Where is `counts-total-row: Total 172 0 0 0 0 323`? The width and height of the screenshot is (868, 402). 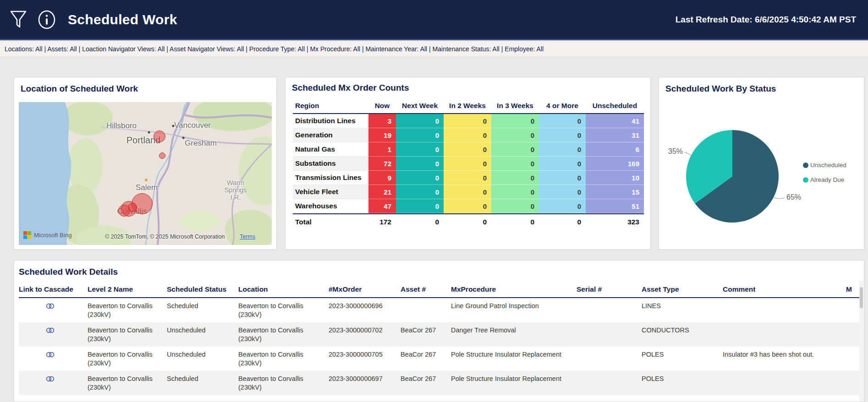
counts-total-row: Total 172 0 0 0 0 323 is located at coordinates (468, 222).